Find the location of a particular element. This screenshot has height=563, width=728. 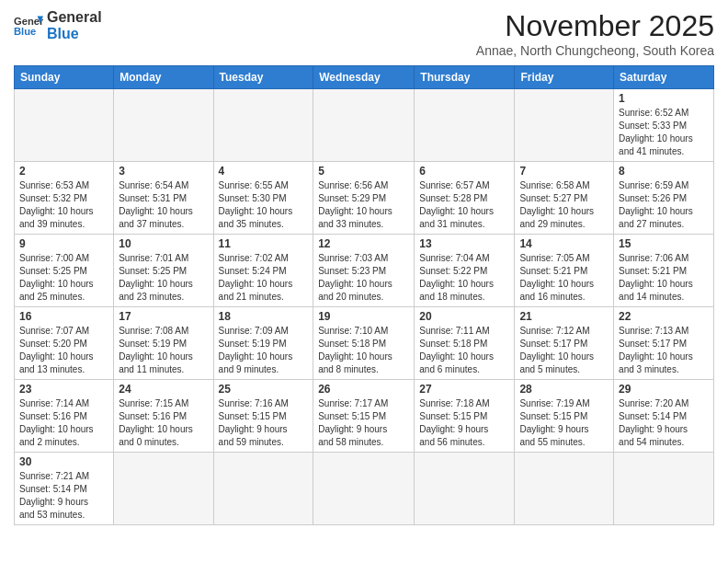

calendar-cell: 11Sunrise: 7:02 AMSunset: 5:24 PMDayligh… is located at coordinates (263, 270).